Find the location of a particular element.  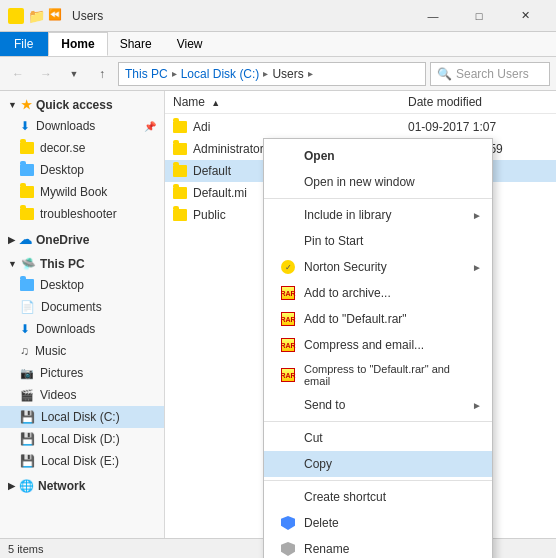

quick-access-icon: 📁 is located at coordinates (36, 16).